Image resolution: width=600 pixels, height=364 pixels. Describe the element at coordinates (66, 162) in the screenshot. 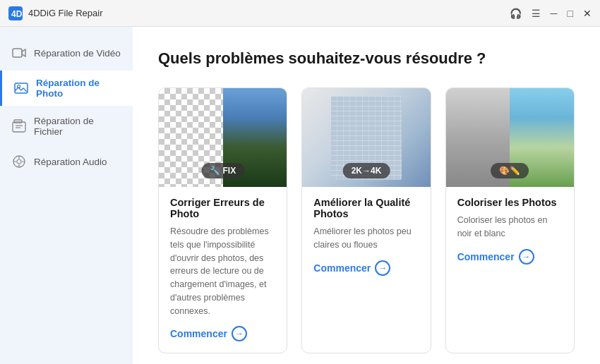

I see `sidebar-item-audio: Réparation Audio` at that location.